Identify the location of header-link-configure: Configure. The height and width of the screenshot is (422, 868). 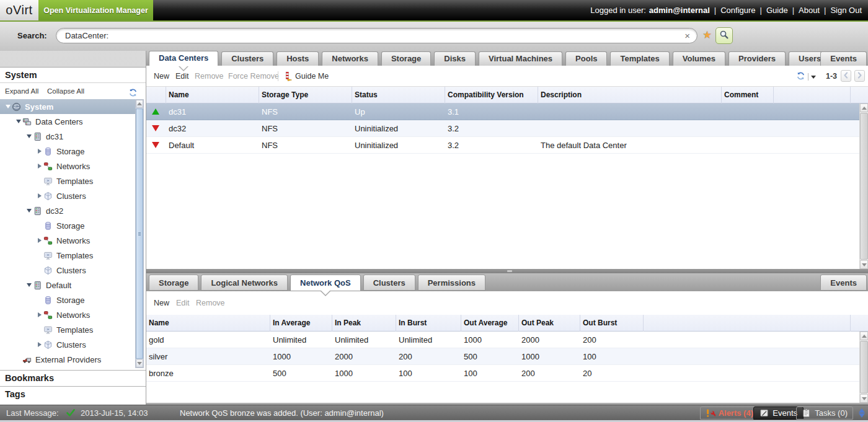
(738, 10).